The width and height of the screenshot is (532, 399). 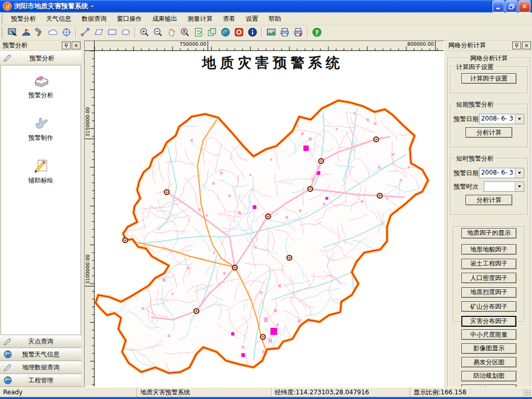 I want to click on calc-factor-settings-button: 计算因子设置, so click(x=489, y=78).